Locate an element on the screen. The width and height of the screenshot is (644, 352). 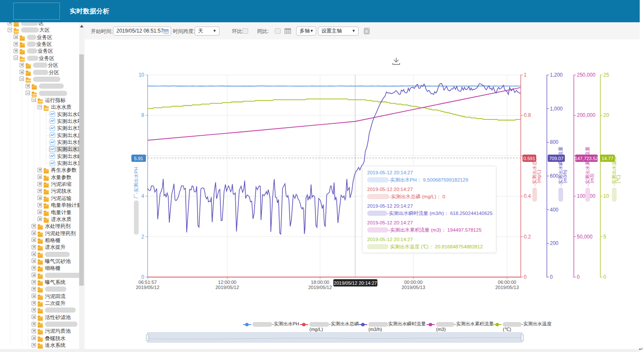
svg-text: 14.77 is located at coordinates (608, 158).